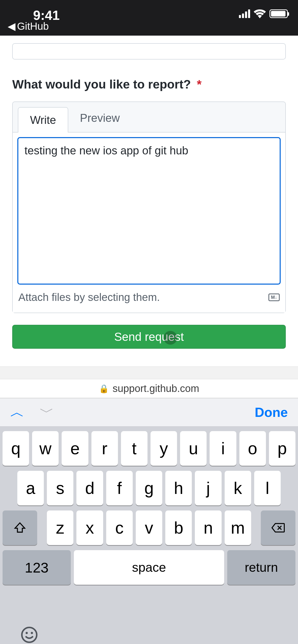 The width and height of the screenshot is (298, 644). Describe the element at coordinates (156, 389) in the screenshot. I see `url-text: support.github.com` at that location.